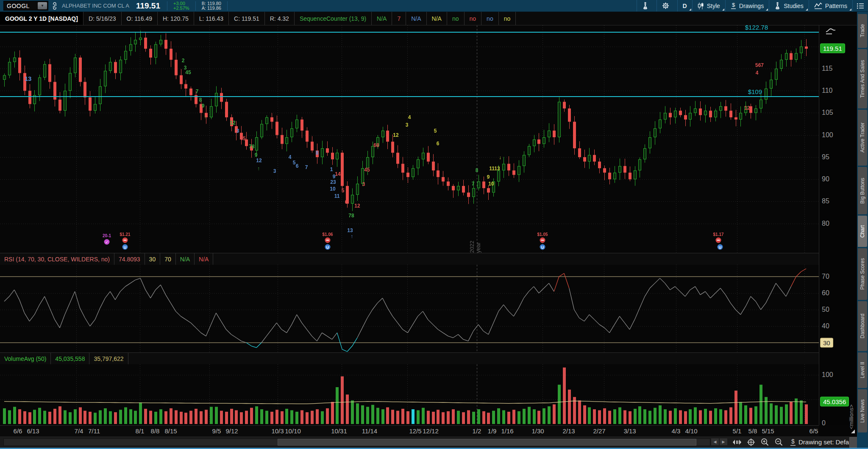 The height and width of the screenshot is (449, 868). What do you see at coordinates (252, 147) in the screenshot?
I see `sequence-number: 78` at bounding box center [252, 147].